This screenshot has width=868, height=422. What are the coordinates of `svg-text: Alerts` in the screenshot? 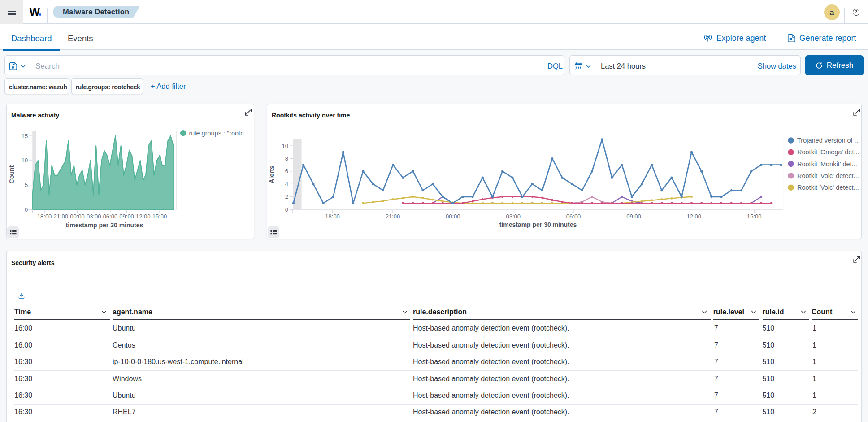 It's located at (272, 174).